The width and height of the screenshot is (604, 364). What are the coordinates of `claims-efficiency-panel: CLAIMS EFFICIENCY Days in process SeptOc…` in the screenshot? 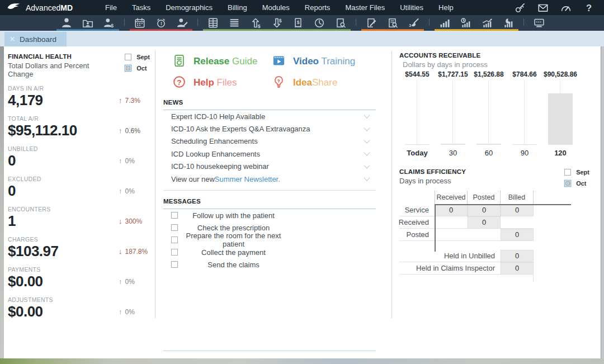 It's located at (494, 225).